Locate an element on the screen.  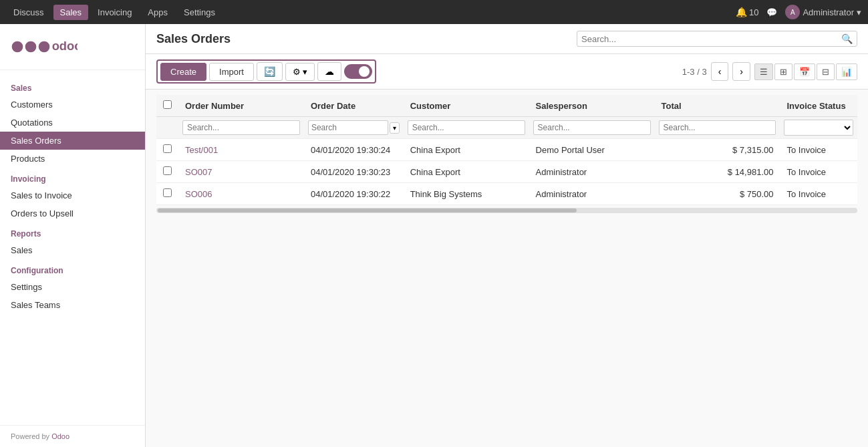
th-checkbox is located at coordinates (167, 106).